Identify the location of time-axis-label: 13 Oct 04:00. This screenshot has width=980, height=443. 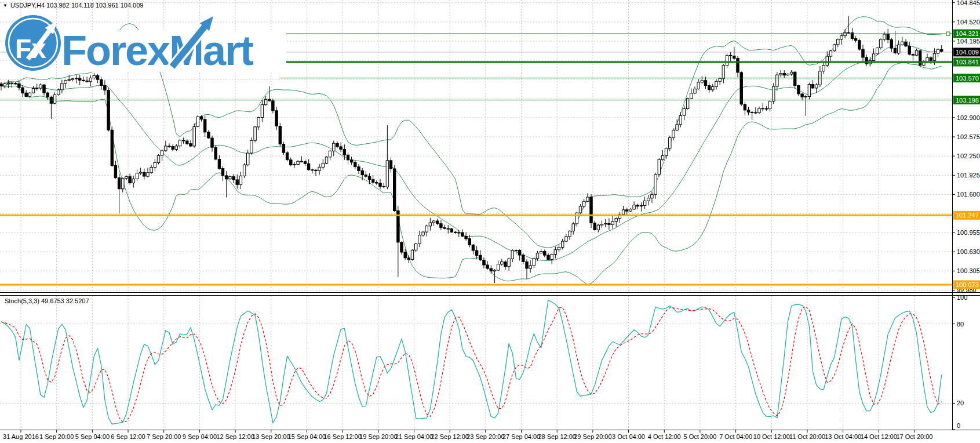
(843, 437).